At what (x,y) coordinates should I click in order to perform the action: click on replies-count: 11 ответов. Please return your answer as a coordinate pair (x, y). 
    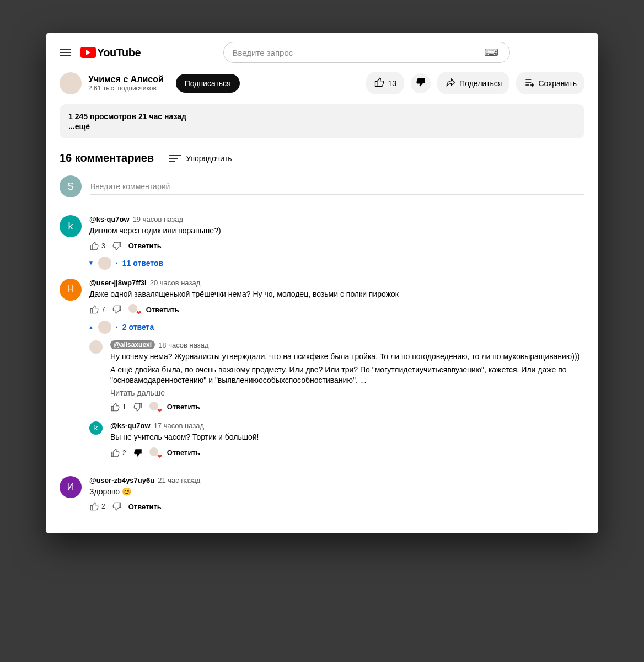
    Looking at the image, I should click on (143, 263).